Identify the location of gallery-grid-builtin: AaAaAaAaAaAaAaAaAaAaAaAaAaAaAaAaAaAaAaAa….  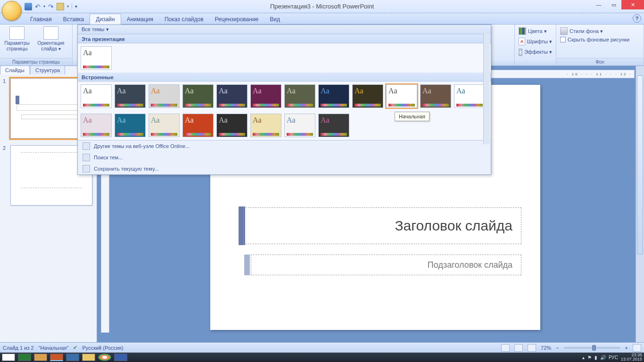
(284, 111).